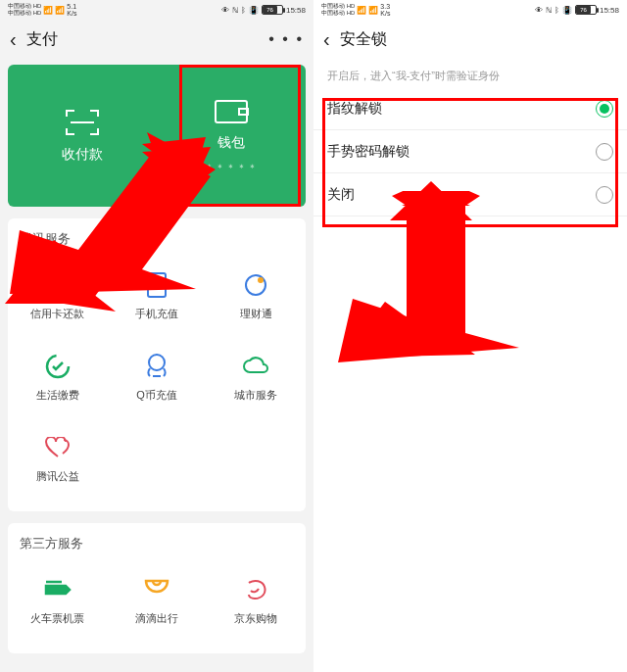 Image resolution: width=627 pixels, height=672 pixels. I want to click on service-jd: 京东购物, so click(257, 601).